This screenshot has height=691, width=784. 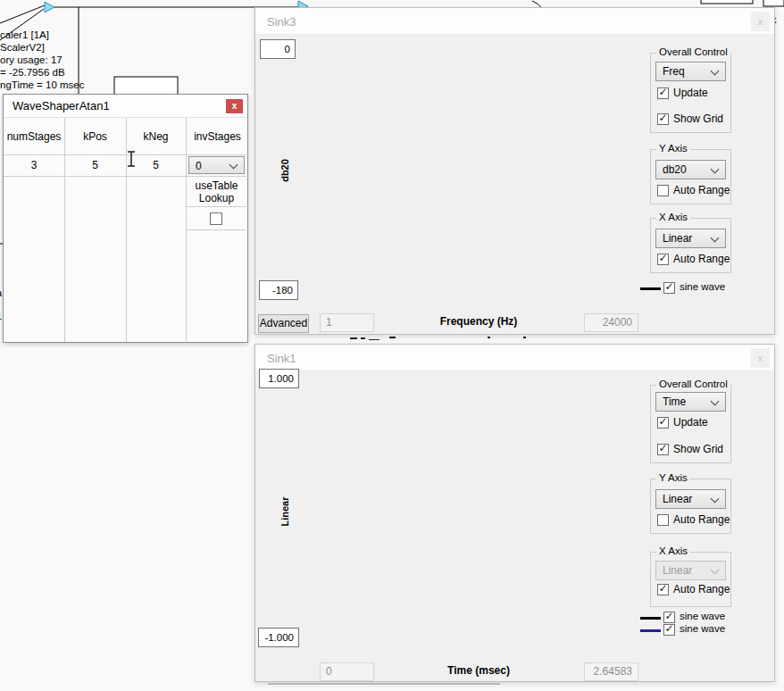 I want to click on y-max-input: 0, so click(x=278, y=49).